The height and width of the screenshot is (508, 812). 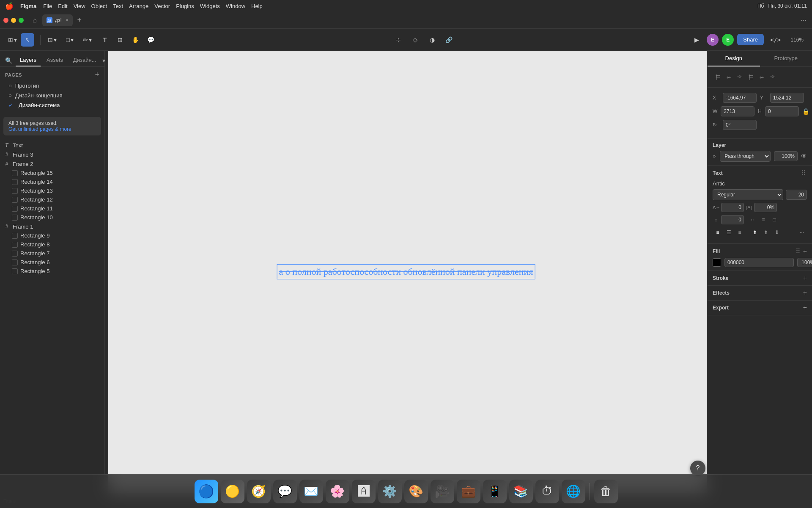 I want to click on rect8-checkbox, so click(x=15, y=245).